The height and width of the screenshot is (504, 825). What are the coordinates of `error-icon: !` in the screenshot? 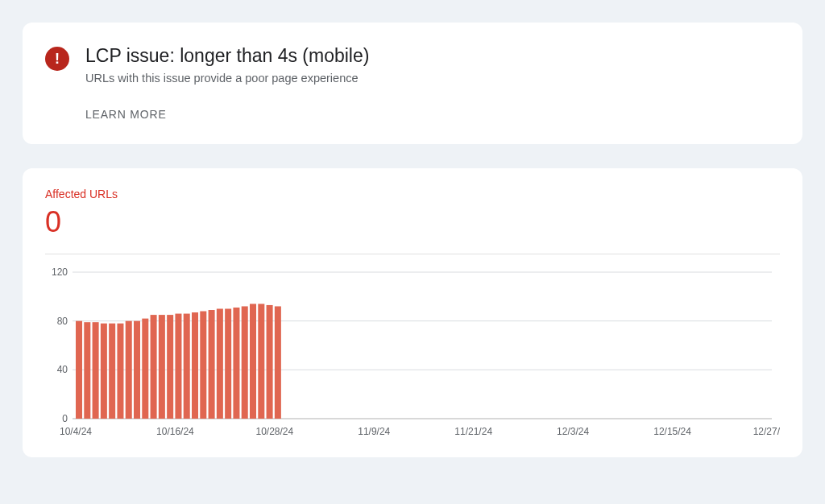 It's located at (57, 59).